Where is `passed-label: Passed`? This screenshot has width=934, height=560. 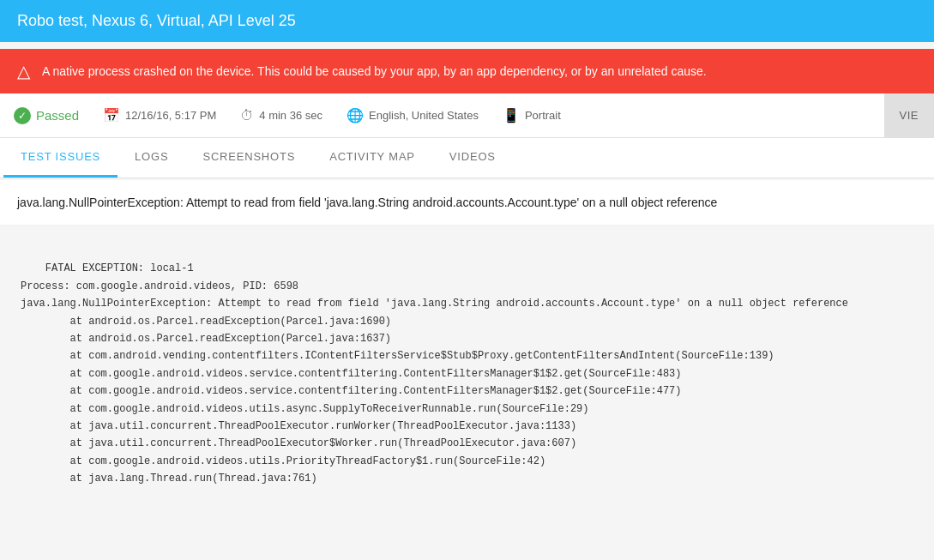
passed-label: Passed is located at coordinates (57, 115).